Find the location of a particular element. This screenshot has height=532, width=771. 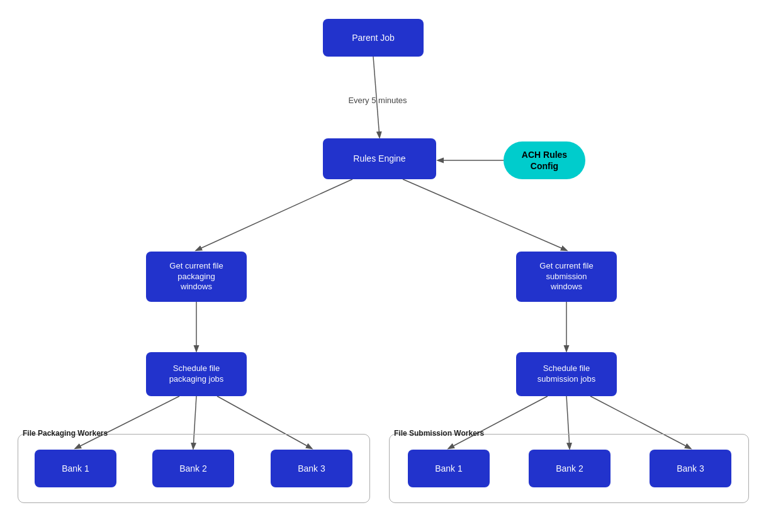

parent-job-label: Parent Job is located at coordinates (373, 38).